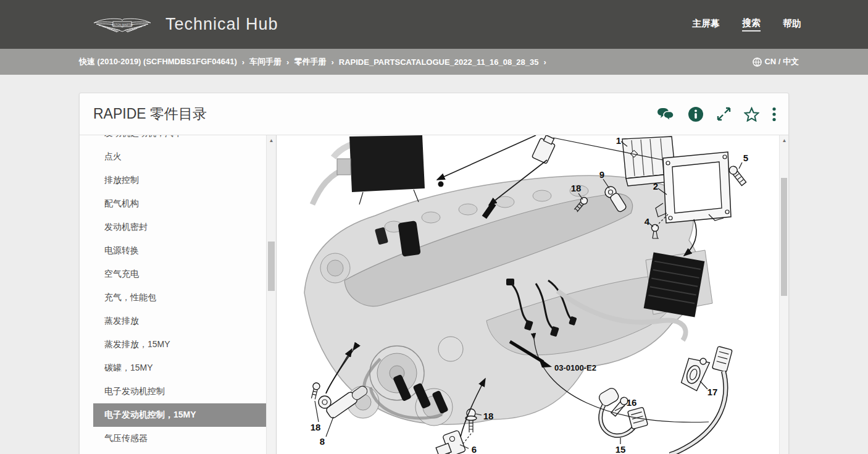 This screenshot has width=868, height=454. I want to click on callout-5: 5, so click(746, 158).